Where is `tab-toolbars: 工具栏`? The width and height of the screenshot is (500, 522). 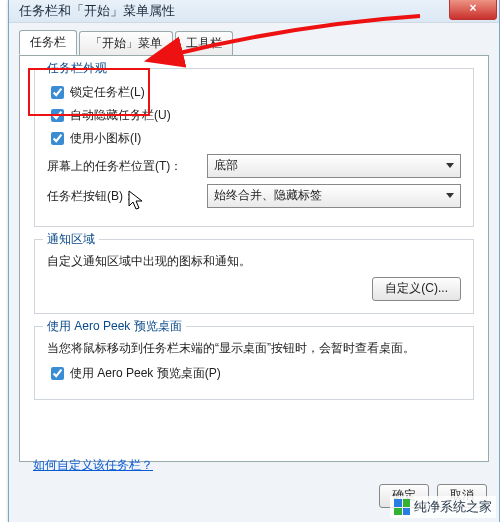
tab-toolbars: 工具栏 is located at coordinates (204, 43).